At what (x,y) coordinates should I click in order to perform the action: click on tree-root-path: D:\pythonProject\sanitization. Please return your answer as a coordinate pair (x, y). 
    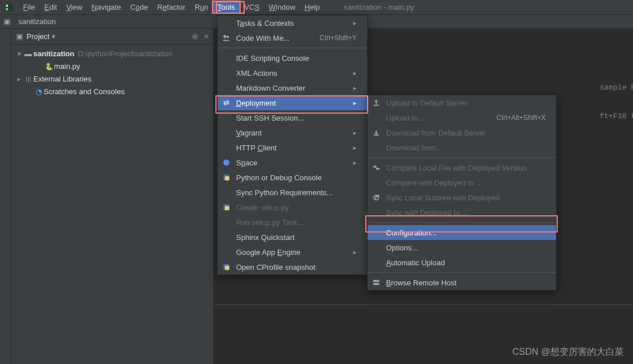
    Looking at the image, I should click on (125, 54).